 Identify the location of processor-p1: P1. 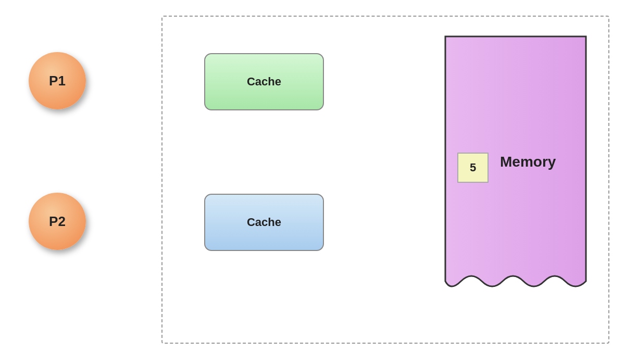
(57, 81).